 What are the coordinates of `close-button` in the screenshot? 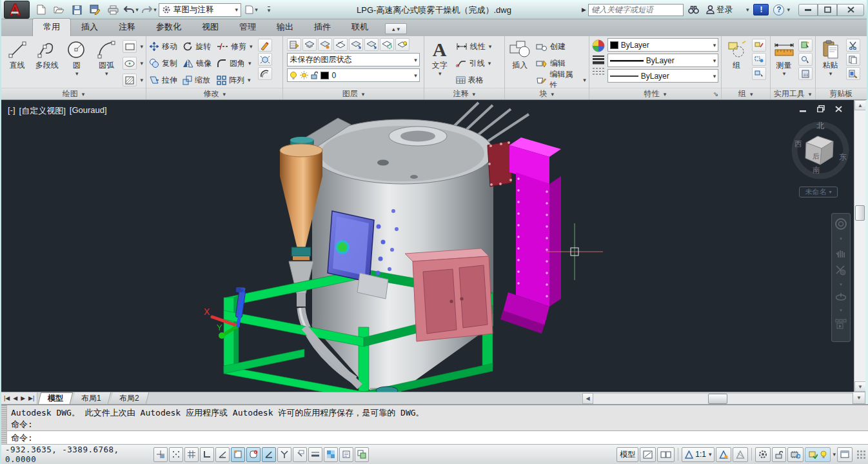 It's located at (851, 10).